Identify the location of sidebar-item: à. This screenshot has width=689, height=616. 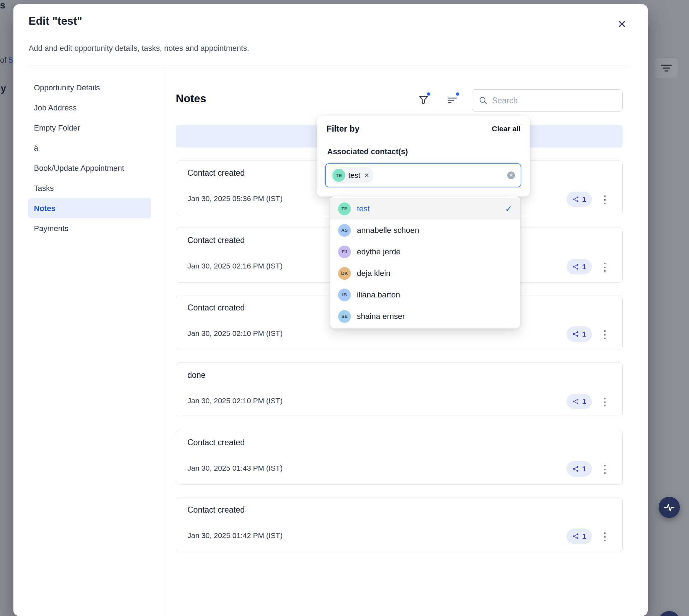
(90, 148).